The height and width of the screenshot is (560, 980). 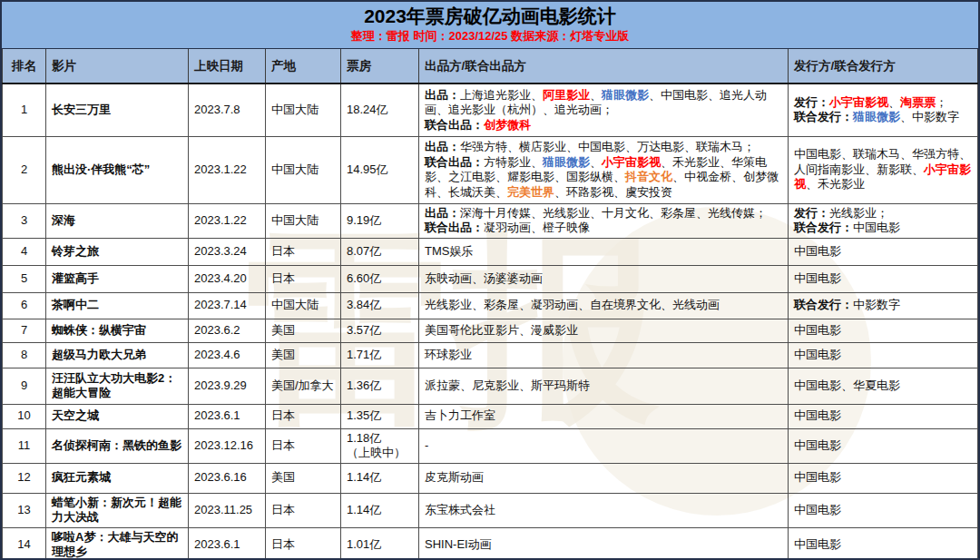 I want to click on cell-rank: 3, so click(x=24, y=221).